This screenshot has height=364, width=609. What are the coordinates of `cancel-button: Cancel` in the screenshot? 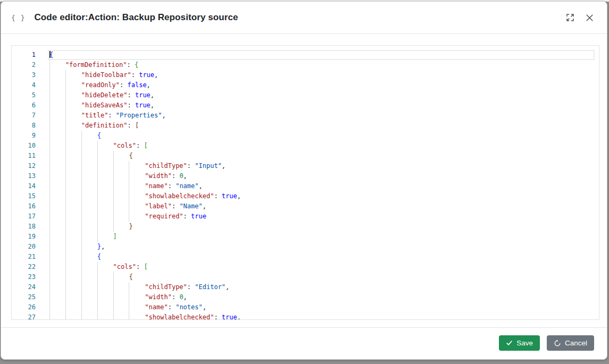 It's located at (570, 343).